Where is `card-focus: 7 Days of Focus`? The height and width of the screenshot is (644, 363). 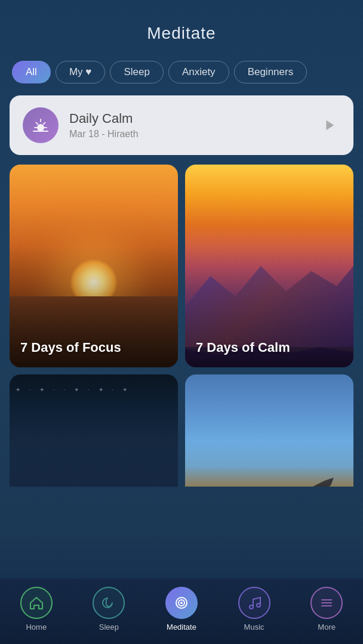 card-focus: 7 Days of Focus is located at coordinates (94, 266).